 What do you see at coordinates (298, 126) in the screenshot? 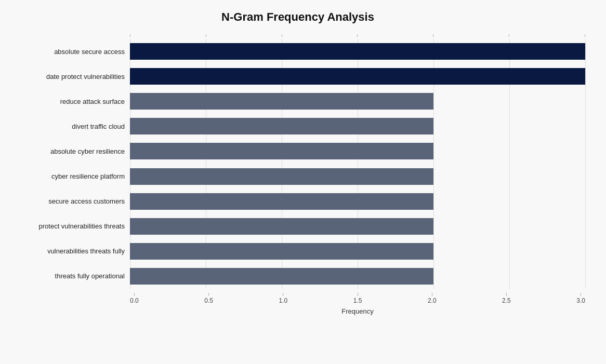
I see `bar-row: divert traffic cloud` at bounding box center [298, 126].